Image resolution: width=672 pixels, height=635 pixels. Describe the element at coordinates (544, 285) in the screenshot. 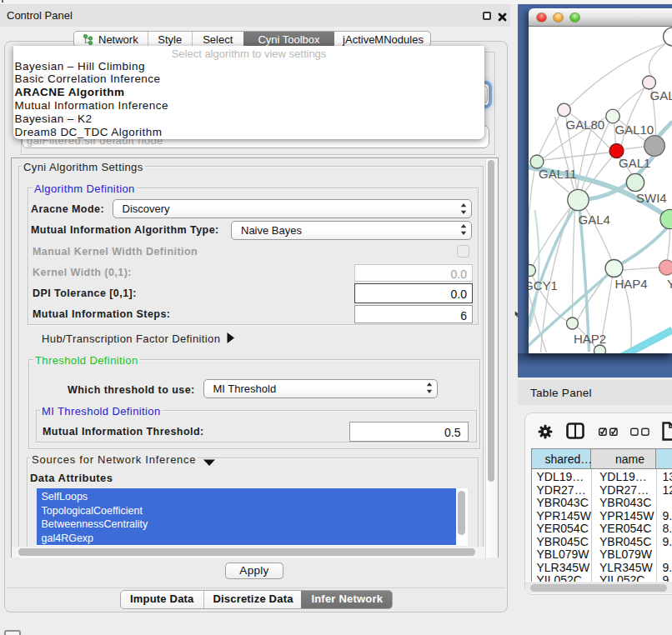

I see `svg-text: GCY1` at that location.